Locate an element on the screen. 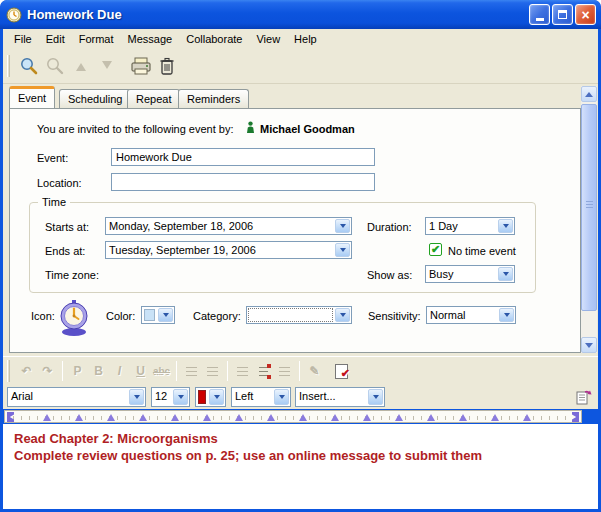 The image size is (601, 512). red-square-icon is located at coordinates (269, 377).